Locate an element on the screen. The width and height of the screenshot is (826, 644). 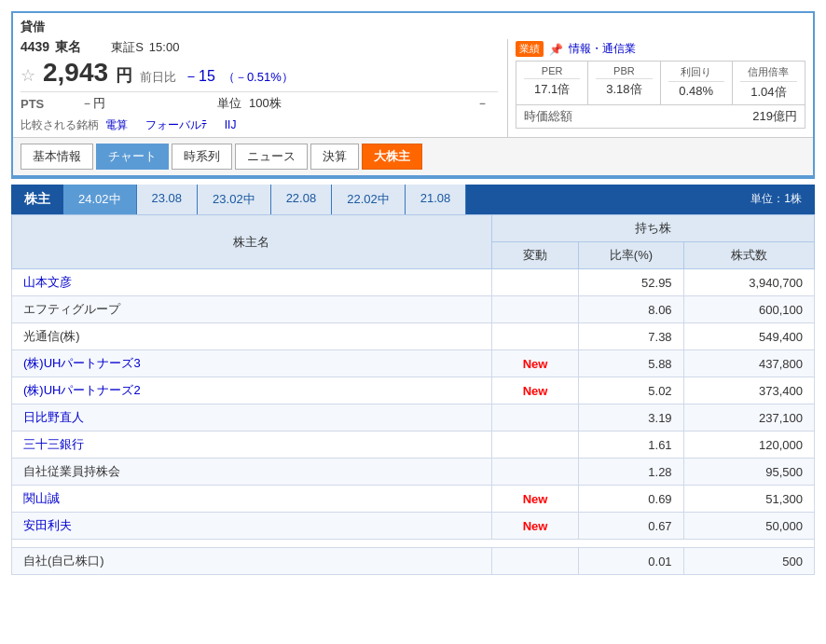
shareholder-shares: 373,400 is located at coordinates (749, 391).